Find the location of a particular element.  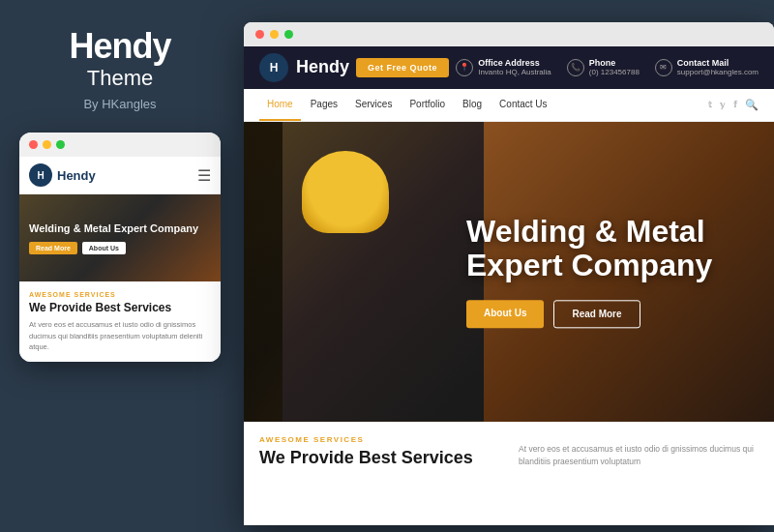

browser-dot-green is located at coordinates (288, 35).